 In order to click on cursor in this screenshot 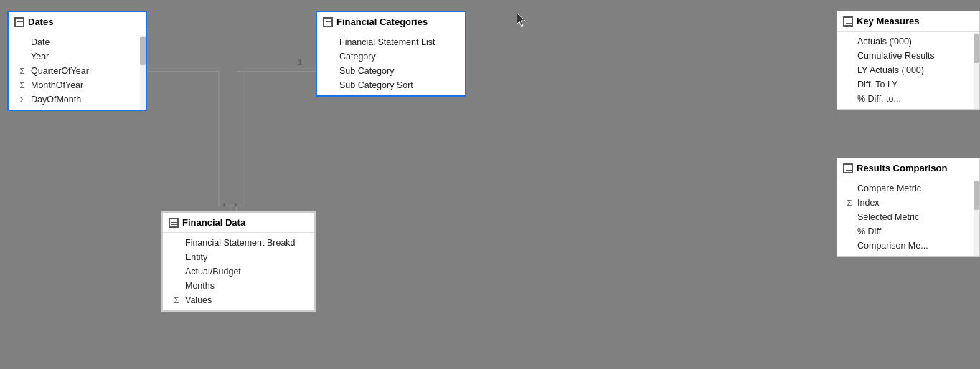, I will do `click(522, 21)`.